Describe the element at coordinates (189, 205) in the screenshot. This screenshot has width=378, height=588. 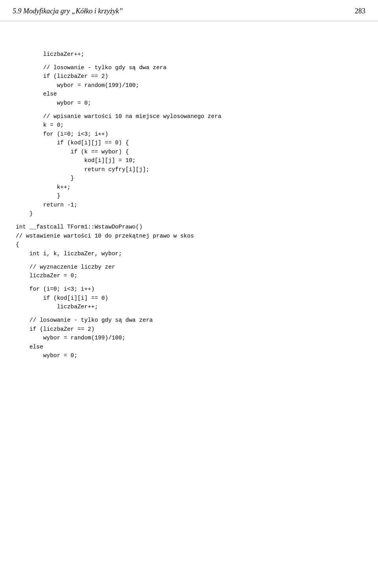
I see `code-line: return -1;` at that location.